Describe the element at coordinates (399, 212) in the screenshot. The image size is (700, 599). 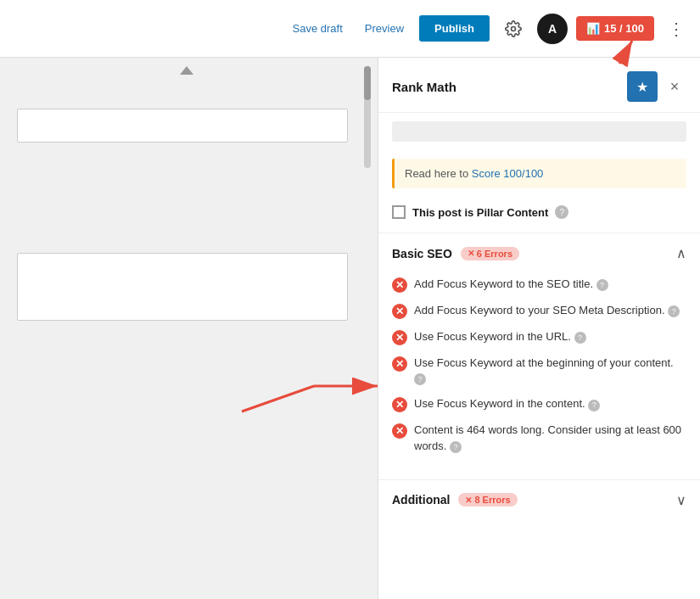
I see `pillar-checkbox` at that location.